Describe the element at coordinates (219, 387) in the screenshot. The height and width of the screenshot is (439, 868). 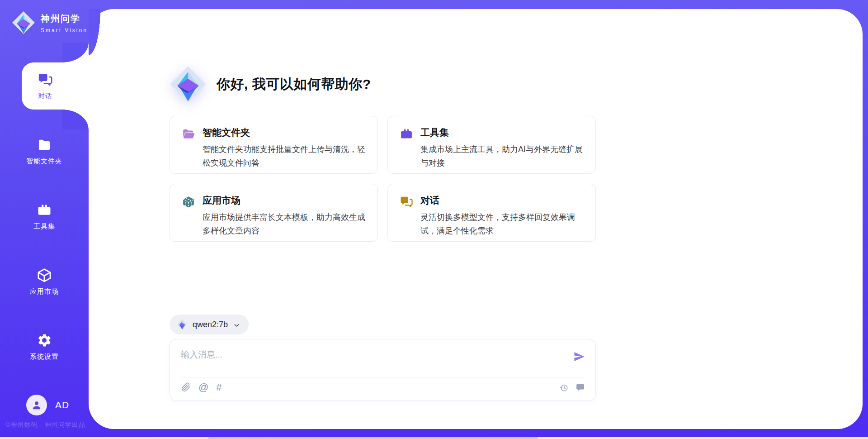
I see `hash-topic-icon: #` at that location.